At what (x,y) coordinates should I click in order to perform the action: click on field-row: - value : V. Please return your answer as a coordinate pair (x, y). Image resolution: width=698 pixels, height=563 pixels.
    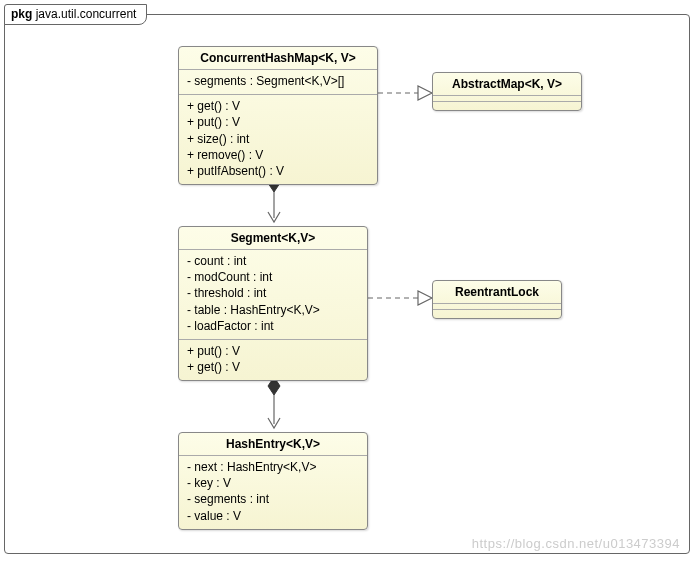
    Looking at the image, I should click on (273, 516).